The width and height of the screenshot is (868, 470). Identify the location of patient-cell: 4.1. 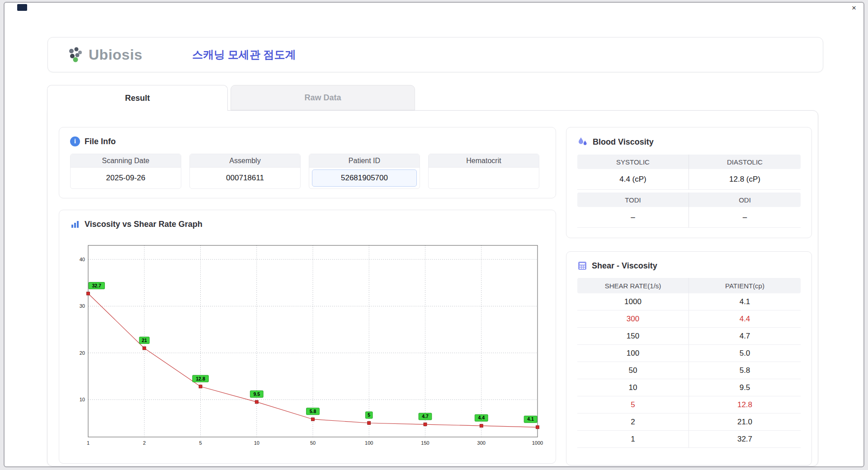
(745, 302).